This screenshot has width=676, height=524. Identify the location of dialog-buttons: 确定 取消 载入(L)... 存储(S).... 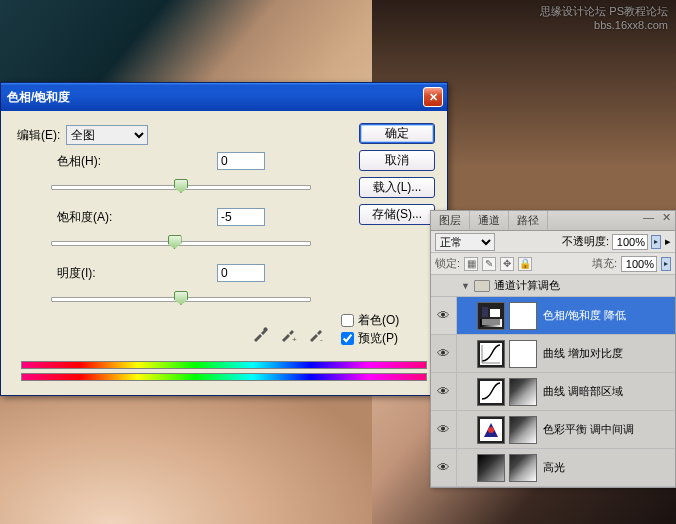
(397, 174).